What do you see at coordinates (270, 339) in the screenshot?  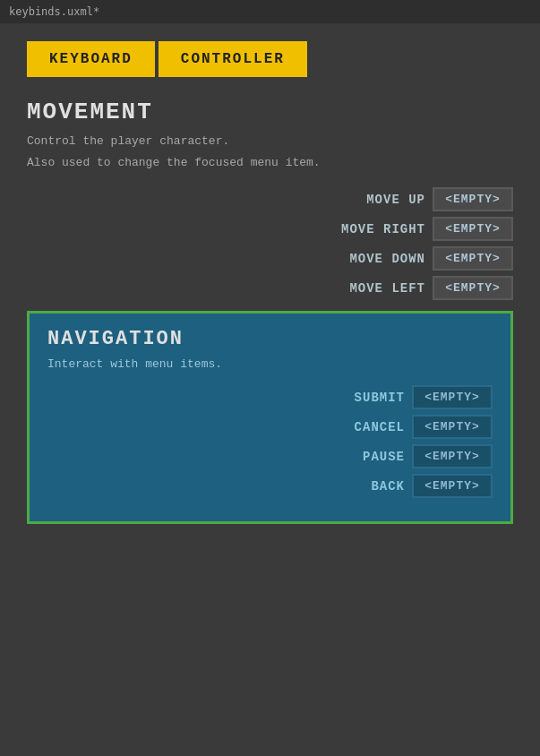 I see `navigation-title: NAVIGATION` at bounding box center [270, 339].